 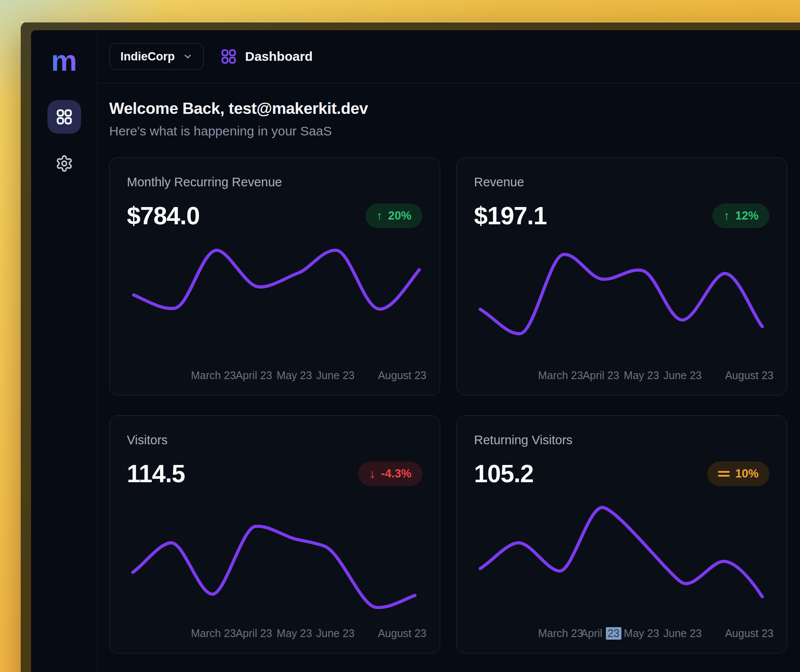 I want to click on card-title: Returning Visitors, so click(x=622, y=440).